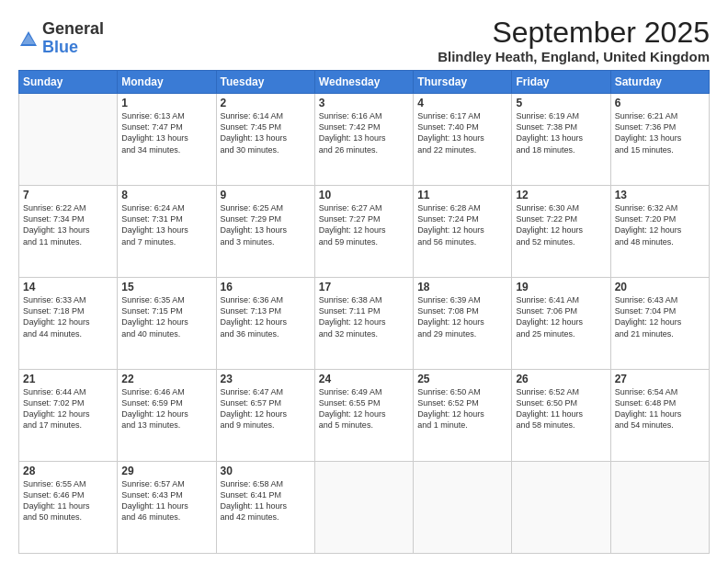 This screenshot has width=728, height=563. I want to click on day-info: Sunrise: 6:22 AM Sunset: 7:34 PM Dayligh…, so click(68, 224).